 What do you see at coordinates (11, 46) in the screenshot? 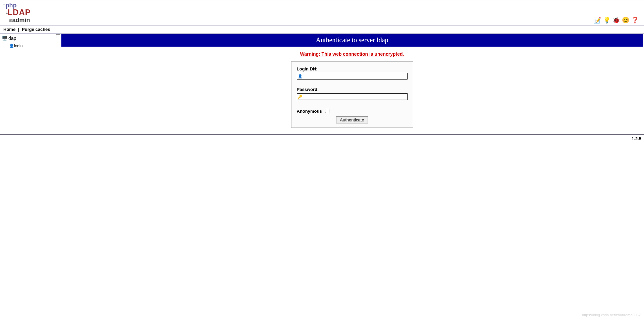
I see `person-icon: 👤` at bounding box center [11, 46].